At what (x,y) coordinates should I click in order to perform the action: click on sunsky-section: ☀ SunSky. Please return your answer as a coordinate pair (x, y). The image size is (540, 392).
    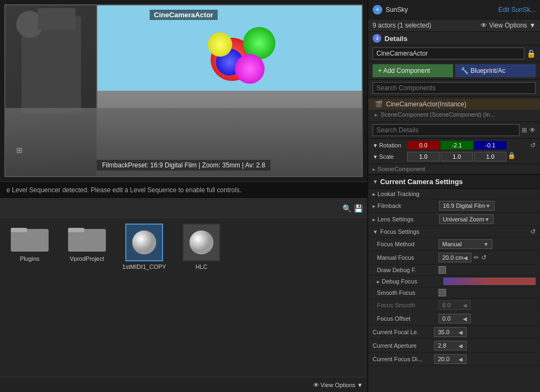
    Looking at the image, I should click on (390, 10).